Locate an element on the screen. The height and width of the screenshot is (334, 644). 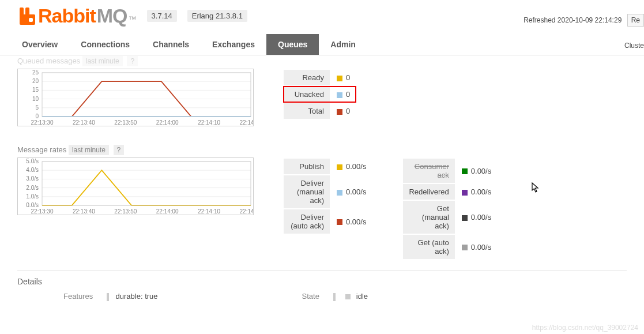
metric-row: Total0 is located at coordinates (319, 111).